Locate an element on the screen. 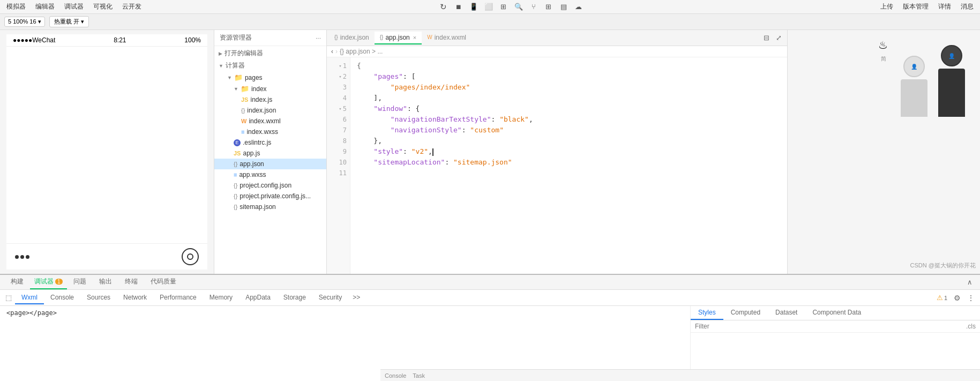  styles-tab-styles: Styles is located at coordinates (707, 313).